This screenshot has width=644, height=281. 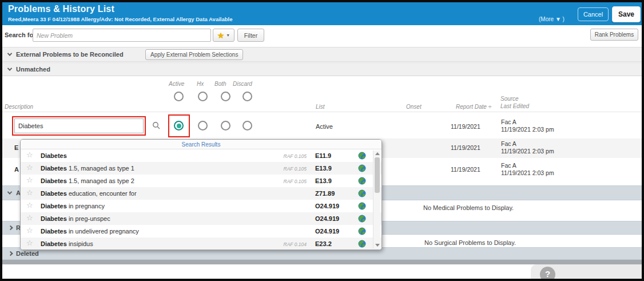 What do you see at coordinates (201, 244) in the screenshot?
I see `search-result-item: ☆ Diabetes insipidus RAF 0.104 E23.2` at bounding box center [201, 244].